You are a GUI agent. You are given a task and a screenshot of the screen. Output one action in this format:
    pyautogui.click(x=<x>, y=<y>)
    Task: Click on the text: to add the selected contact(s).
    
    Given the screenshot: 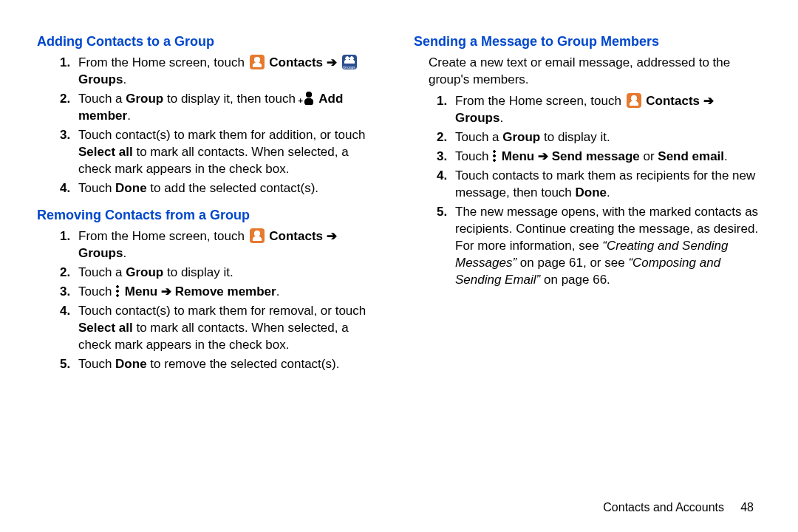 What is the action you would take?
    pyautogui.click(x=233, y=188)
    